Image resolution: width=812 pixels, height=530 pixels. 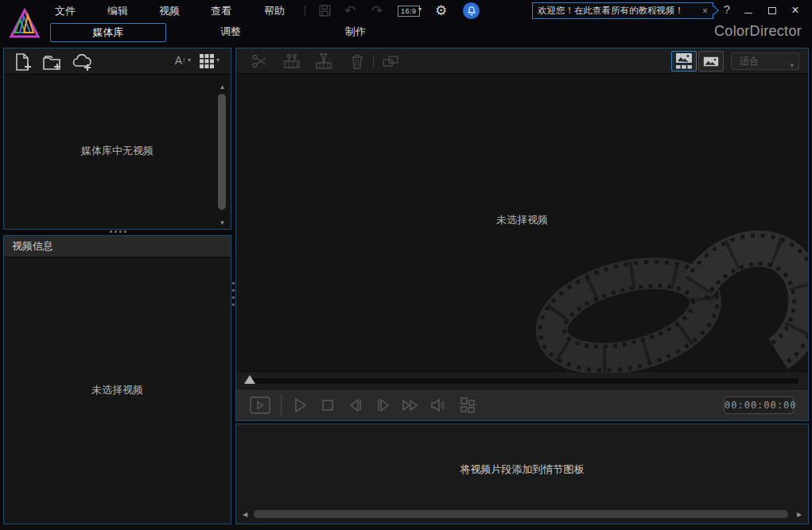 What do you see at coordinates (245, 515) in the screenshot?
I see `scroll-left-icon: ◀` at bounding box center [245, 515].